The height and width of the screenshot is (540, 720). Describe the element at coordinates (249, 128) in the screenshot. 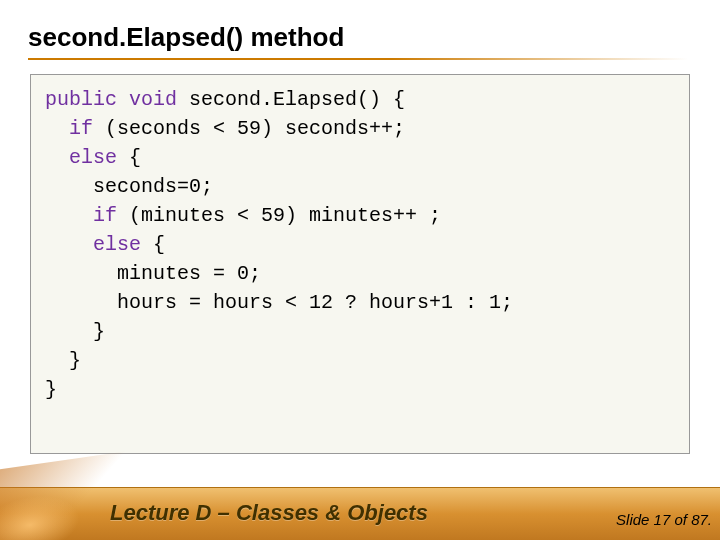

I see `code-text: (seconds < 59) seconds++;` at that location.